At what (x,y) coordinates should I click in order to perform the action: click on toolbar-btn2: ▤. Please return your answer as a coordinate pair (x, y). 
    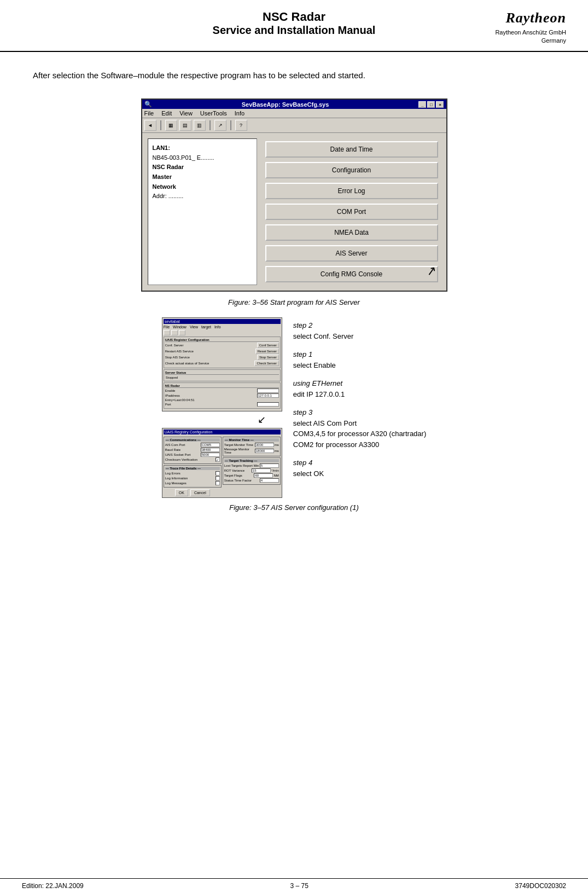
    Looking at the image, I should click on (185, 125).